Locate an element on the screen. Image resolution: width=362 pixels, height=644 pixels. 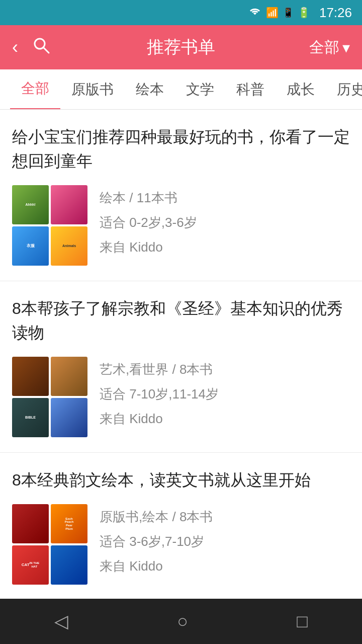
book-cover-2: EachPeachPearPlum is located at coordinates (69, 524).